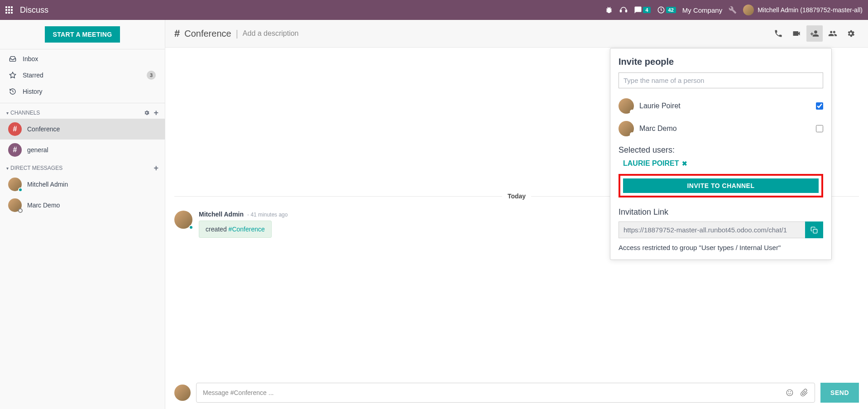 This screenshot has height=409, width=868. Describe the element at coordinates (721, 154) in the screenshot. I see `invite-popover: Invite people Laurie Poiret Marc Demo Se…` at that location.